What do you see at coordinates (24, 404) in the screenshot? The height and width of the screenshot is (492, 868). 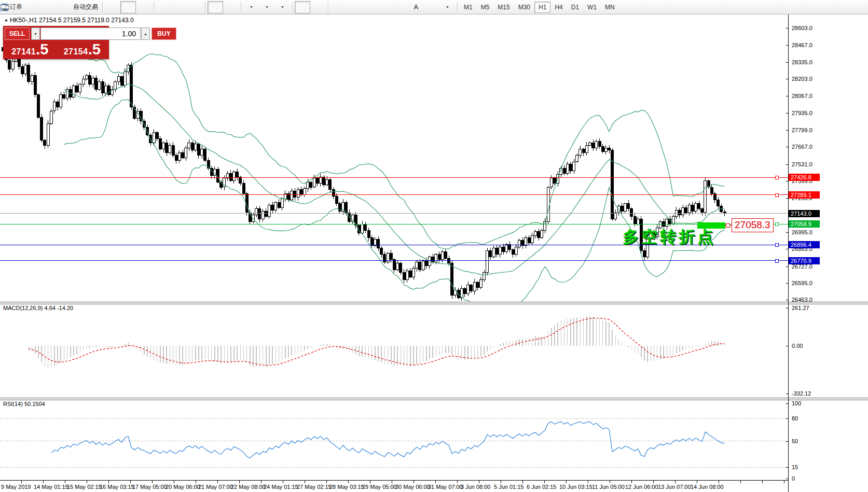 I see `rsi-indicator-label: RSI(14) 50.1504` at bounding box center [24, 404].